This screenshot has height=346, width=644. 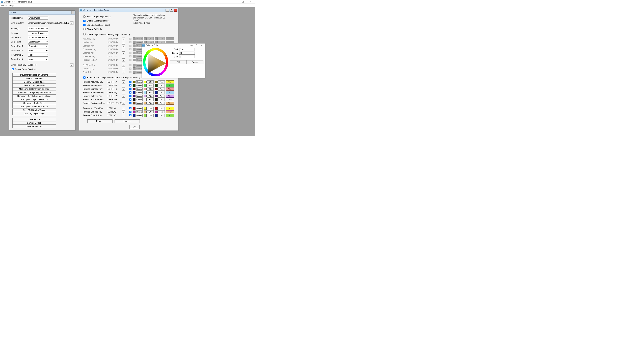 What do you see at coordinates (34, 103) in the screenshot?
I see `module-button: Gameplay : Buffer Binds` at bounding box center [34, 103].